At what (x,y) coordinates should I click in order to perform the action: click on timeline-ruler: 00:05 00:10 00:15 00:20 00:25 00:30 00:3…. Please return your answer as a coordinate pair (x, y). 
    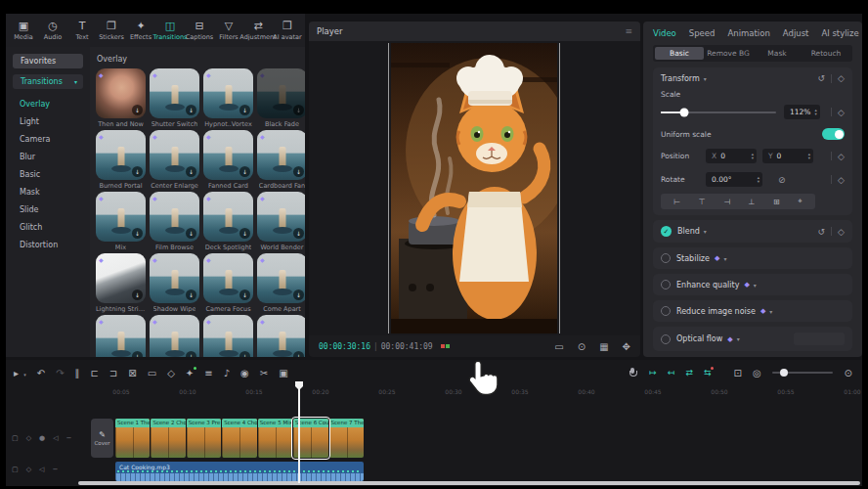
    Looking at the image, I should click on (434, 393).